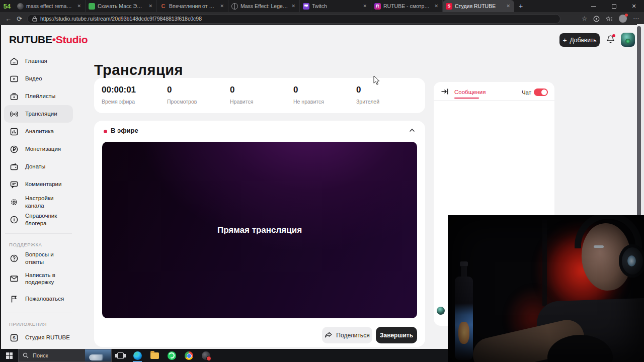 The width and height of the screenshot is (644, 362). What do you see at coordinates (309, 102) in the screenshot?
I see `stat-label: Не нравится` at bounding box center [309, 102].